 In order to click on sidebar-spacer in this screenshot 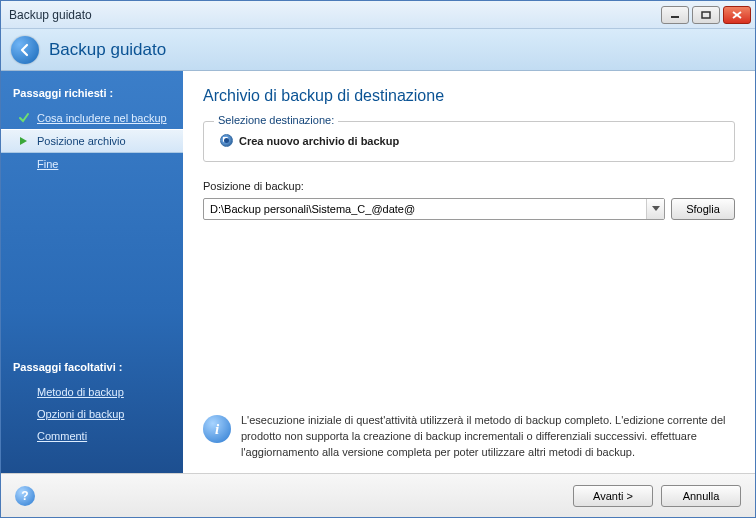, I will do `click(92, 266)`.